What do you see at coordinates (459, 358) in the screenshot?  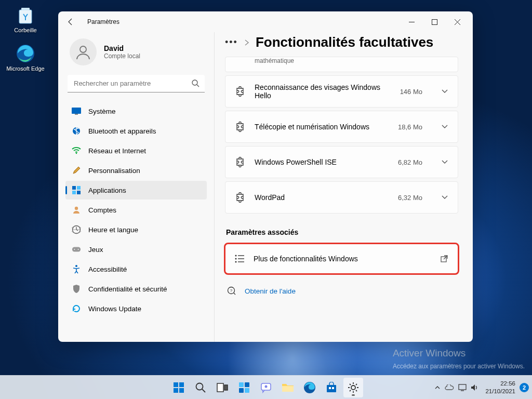 I see `activation-watermark: Activer Windows Accédez aux paramètres p…` at bounding box center [459, 358].